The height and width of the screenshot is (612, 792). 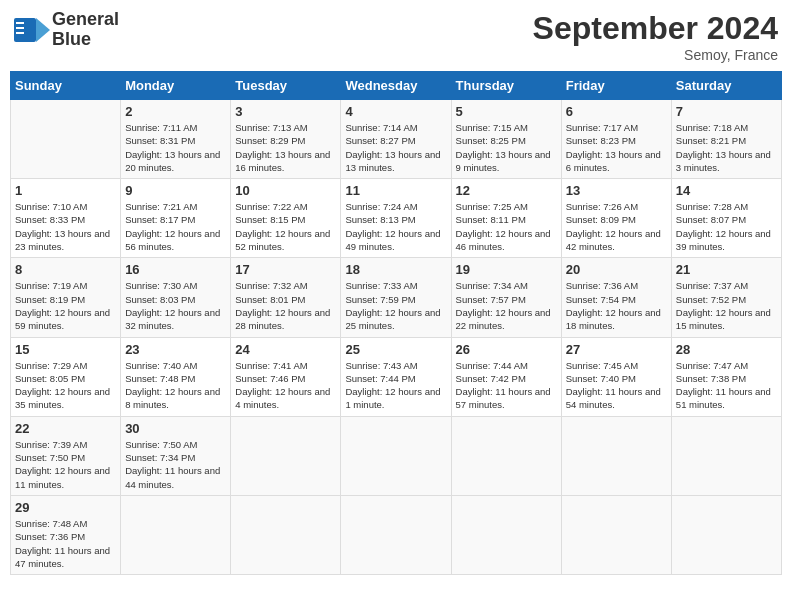 I want to click on day-detail: Sunrise: 7:50 AMSunset: 7:34 PMDaylight:…, so click(x=176, y=464).